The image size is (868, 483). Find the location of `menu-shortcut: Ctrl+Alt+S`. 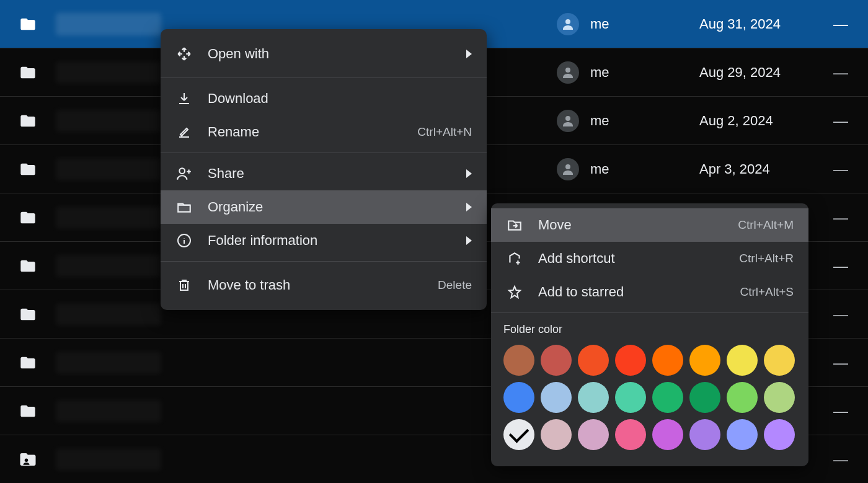

menu-shortcut: Ctrl+Alt+S is located at coordinates (766, 292).